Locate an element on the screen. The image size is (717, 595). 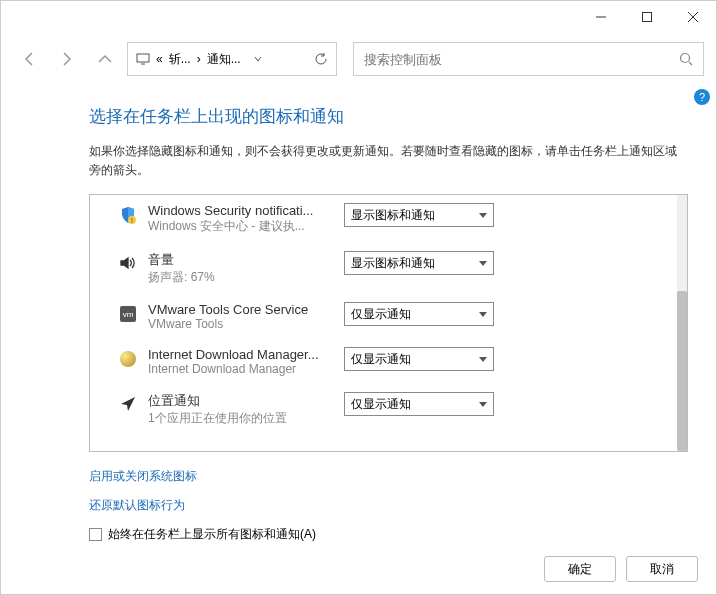
chevron-down-icon is located at coordinates (258, 59).